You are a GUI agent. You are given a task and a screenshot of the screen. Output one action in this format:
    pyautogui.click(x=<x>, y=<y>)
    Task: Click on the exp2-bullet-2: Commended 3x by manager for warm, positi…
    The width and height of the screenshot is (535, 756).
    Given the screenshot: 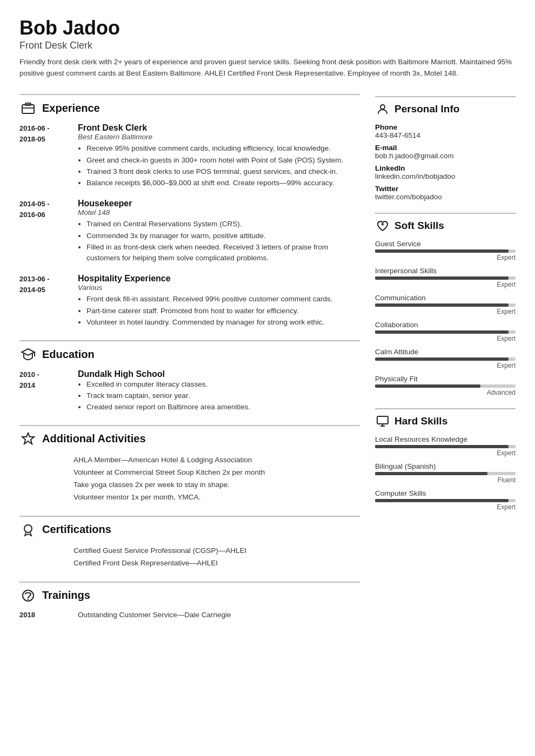 What is the action you would take?
    pyautogui.click(x=223, y=236)
    